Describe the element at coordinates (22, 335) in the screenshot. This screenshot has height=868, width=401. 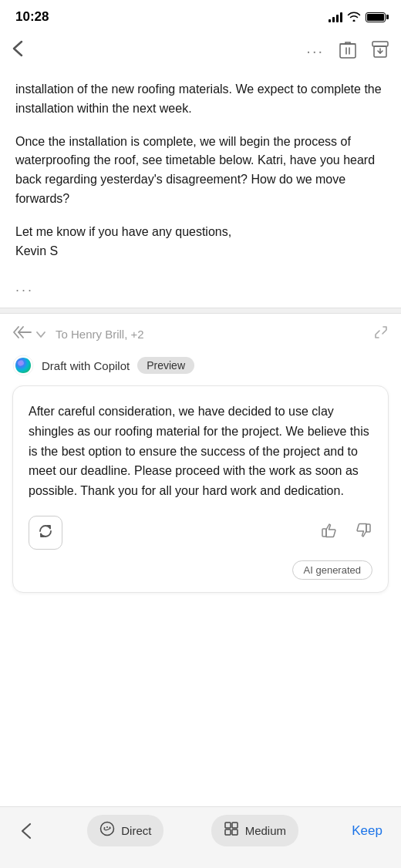
I see `reply-all-button` at that location.